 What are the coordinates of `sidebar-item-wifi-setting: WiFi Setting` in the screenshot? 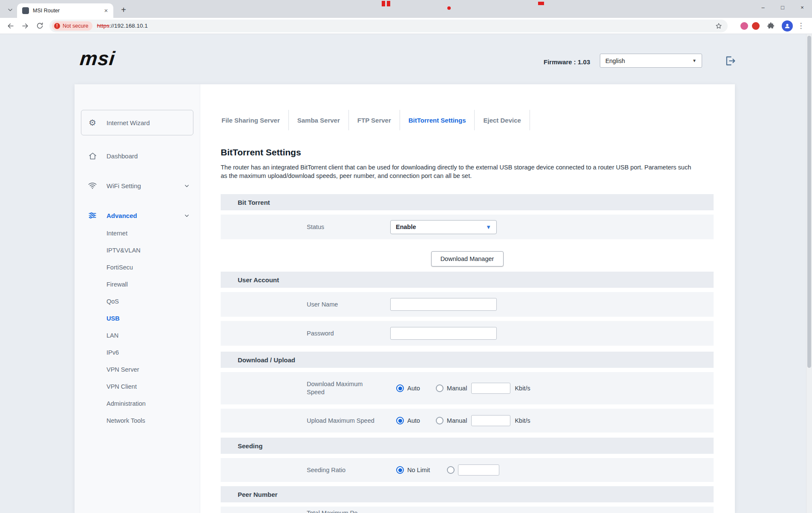 It's located at (137, 186).